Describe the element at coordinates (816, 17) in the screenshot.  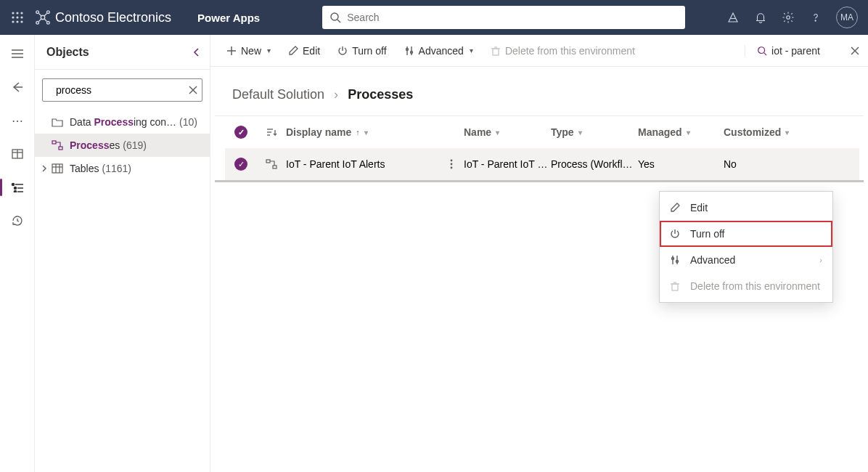
I see `help-button` at that location.